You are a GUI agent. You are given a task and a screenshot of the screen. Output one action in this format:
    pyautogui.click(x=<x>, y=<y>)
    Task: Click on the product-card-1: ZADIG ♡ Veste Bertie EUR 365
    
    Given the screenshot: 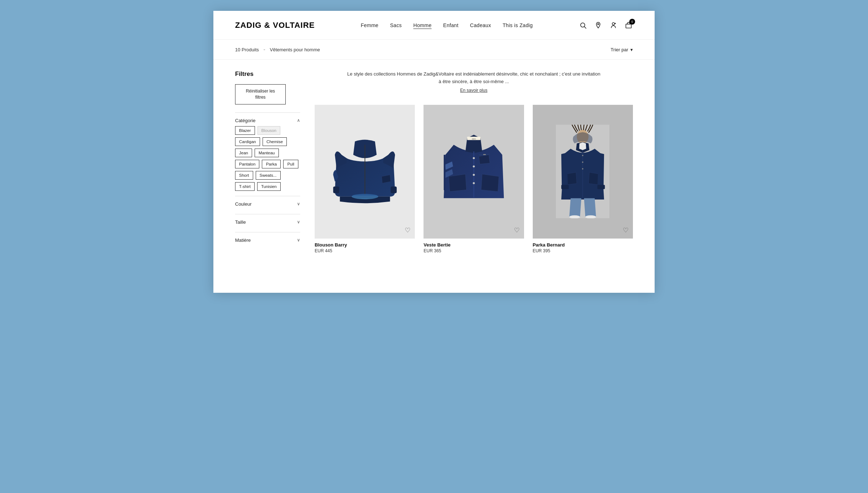 What is the action you would take?
    pyautogui.click(x=474, y=180)
    